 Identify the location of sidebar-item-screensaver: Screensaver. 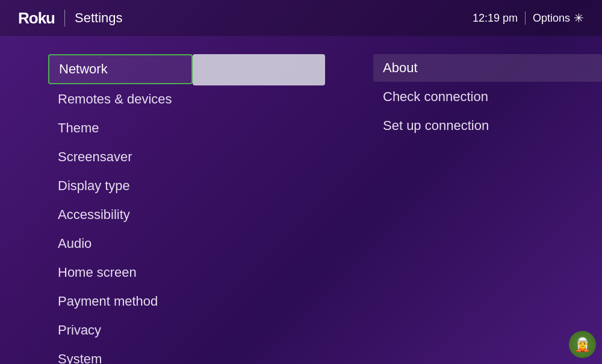
(120, 157).